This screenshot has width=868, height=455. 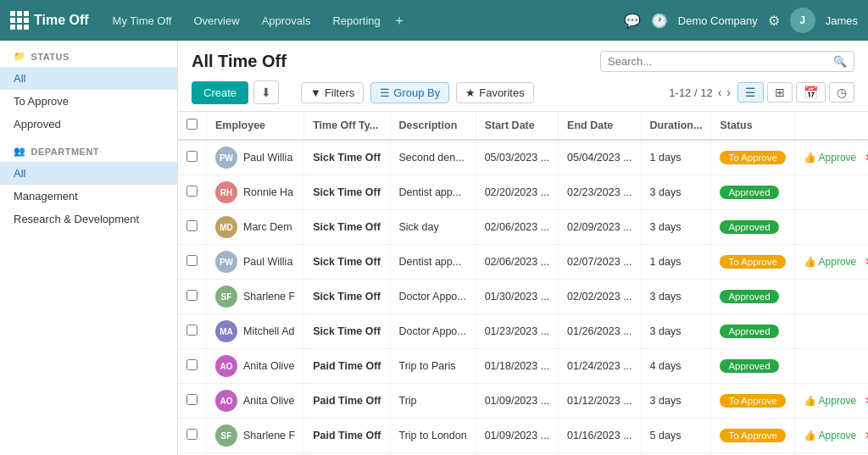 I want to click on chat-icon: 💬, so click(x=632, y=20).